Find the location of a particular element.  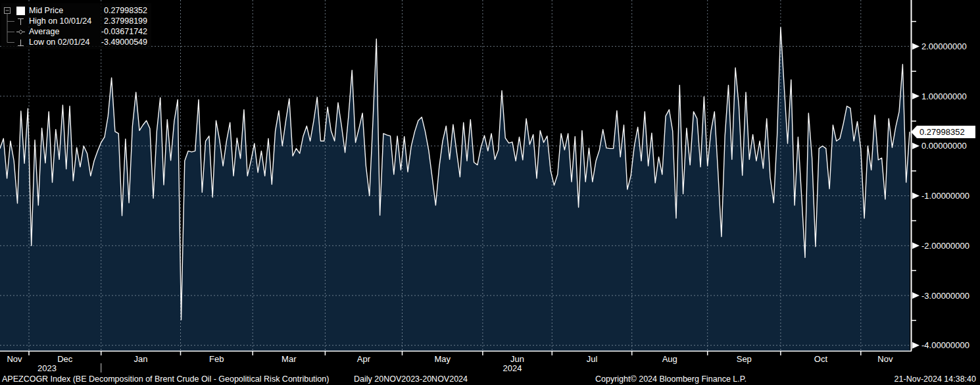

legend-row-average: Average -0.03671742 is located at coordinates (76, 32).